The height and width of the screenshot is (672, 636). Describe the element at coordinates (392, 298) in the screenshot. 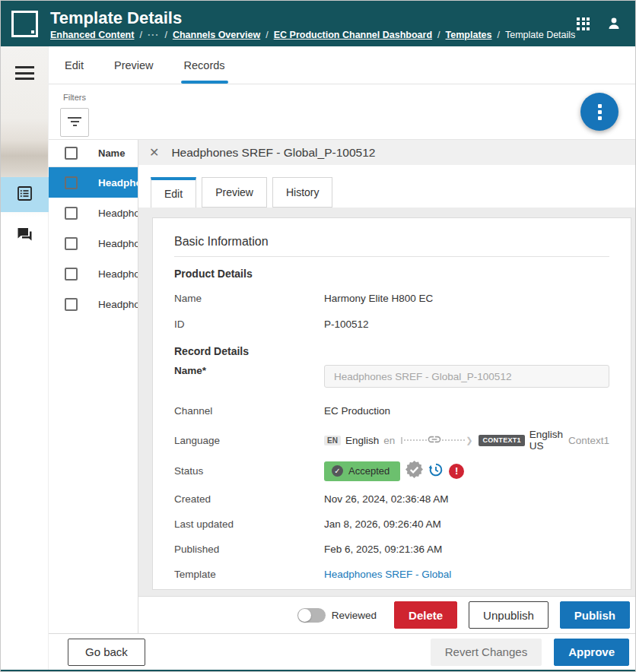

I see `field-row-product-name: Name Harmony Elite H800 EC` at that location.